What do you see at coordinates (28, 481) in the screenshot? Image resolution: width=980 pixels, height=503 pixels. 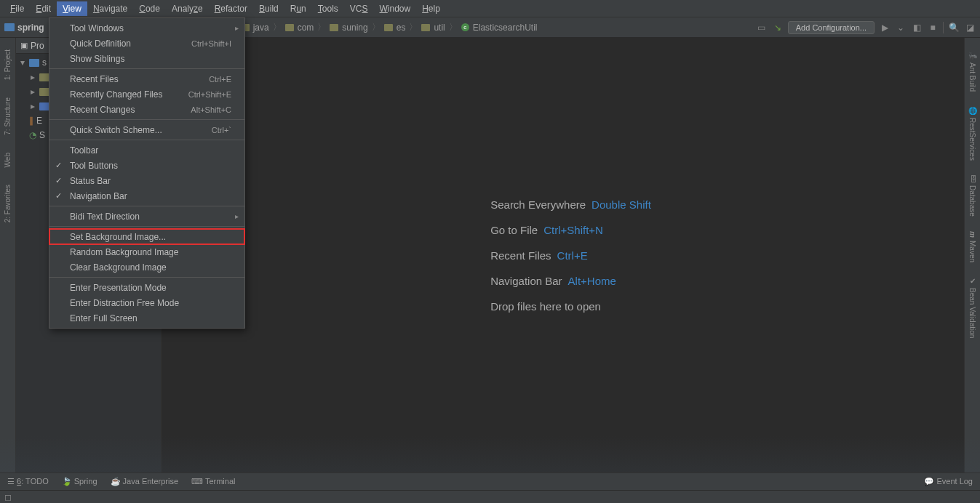 I see `tool-todo: ☰ 6: TODO` at bounding box center [28, 481].